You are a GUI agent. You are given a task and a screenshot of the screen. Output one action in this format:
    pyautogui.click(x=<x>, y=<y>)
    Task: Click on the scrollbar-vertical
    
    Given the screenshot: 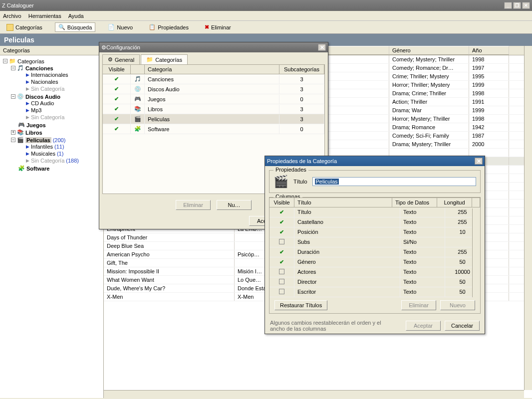 What is the action you would take?
    pyautogui.click(x=528, y=218)
    